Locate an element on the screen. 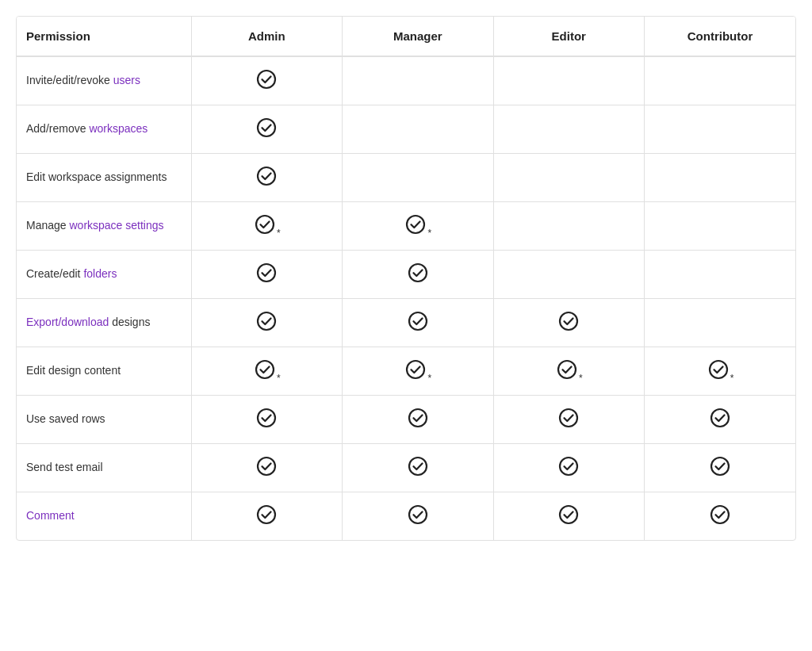 The width and height of the screenshot is (812, 651). table-row: Use saved rows is located at coordinates (406, 420).